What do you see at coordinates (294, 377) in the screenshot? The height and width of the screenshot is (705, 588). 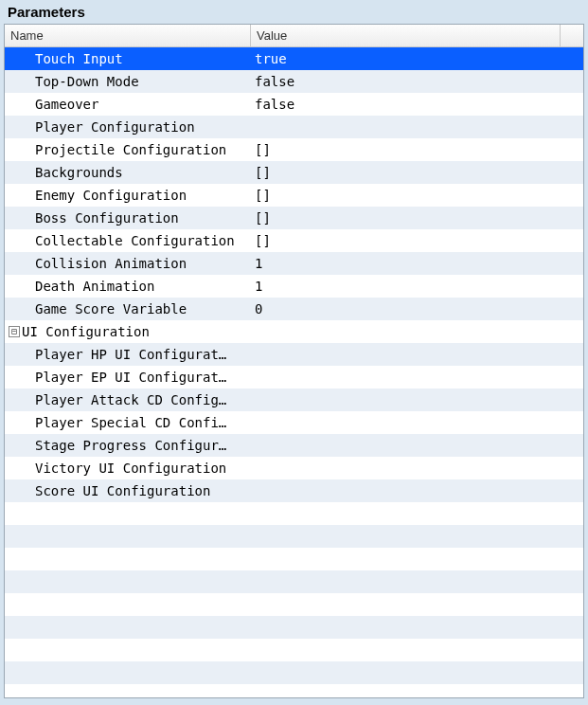 I see `table-row: Player EP UI Configurat…` at bounding box center [294, 377].